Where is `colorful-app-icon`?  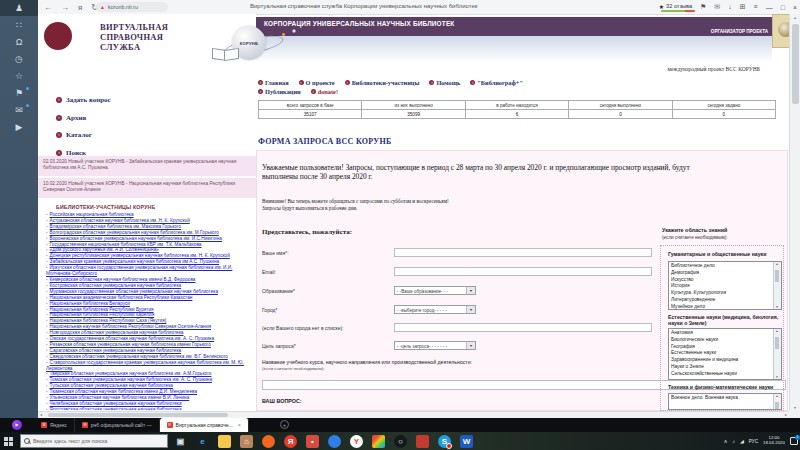 colorful-app-icon is located at coordinates (378, 442).